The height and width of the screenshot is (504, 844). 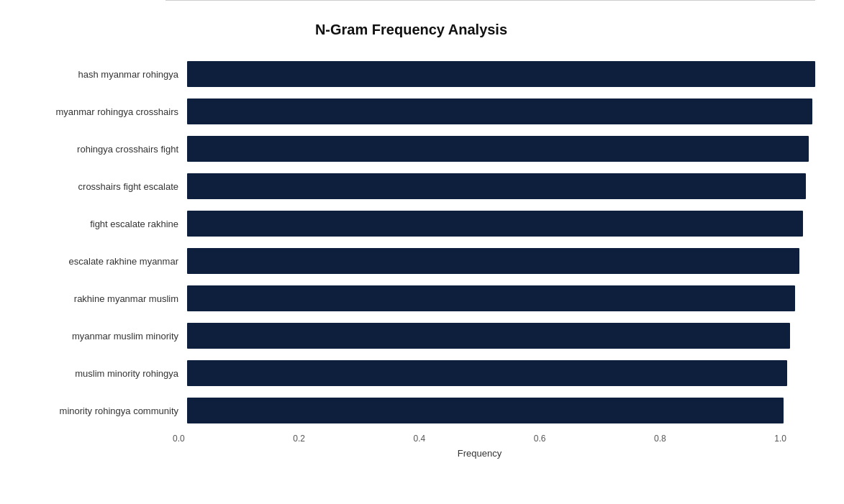 I want to click on x-ticks: 0.00.20.40.60.81.0, so click(x=494, y=439).